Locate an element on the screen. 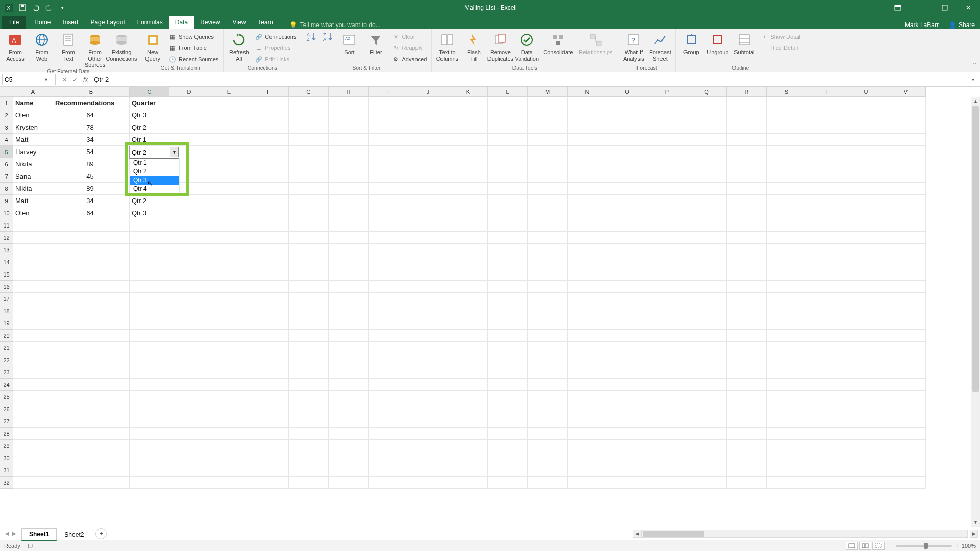 This screenshot has height=551, width=980. subtotal-button: Subtotal is located at coordinates (744, 43).